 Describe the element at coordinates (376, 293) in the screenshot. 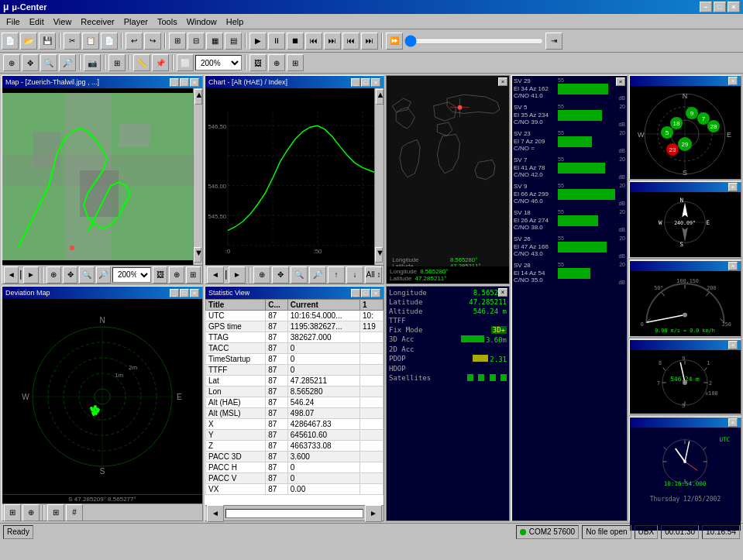

I see `stat-close: ×` at that location.